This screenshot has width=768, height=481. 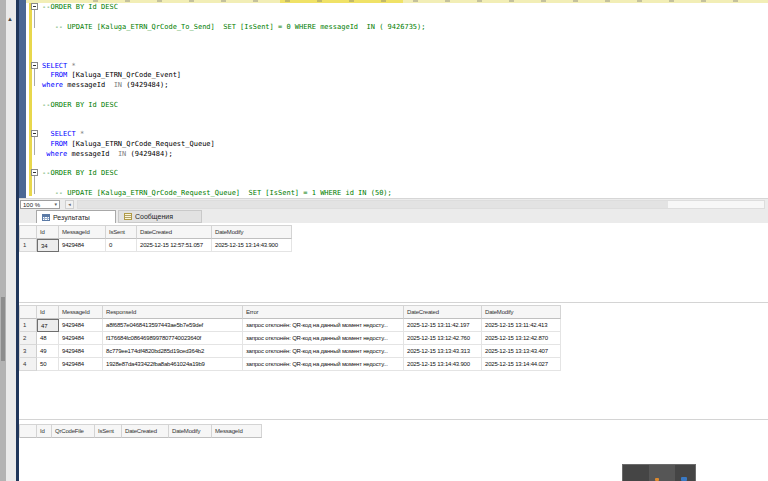 What do you see at coordinates (662, 473) in the screenshot?
I see `taskbar-button` at bounding box center [662, 473].